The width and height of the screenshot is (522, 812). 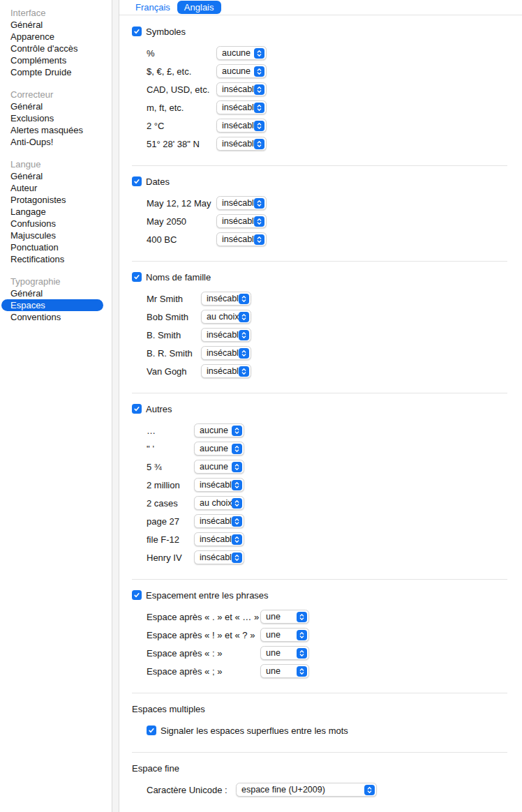 I want to click on sidebar-item-conventions: Conventions, so click(x=52, y=317).